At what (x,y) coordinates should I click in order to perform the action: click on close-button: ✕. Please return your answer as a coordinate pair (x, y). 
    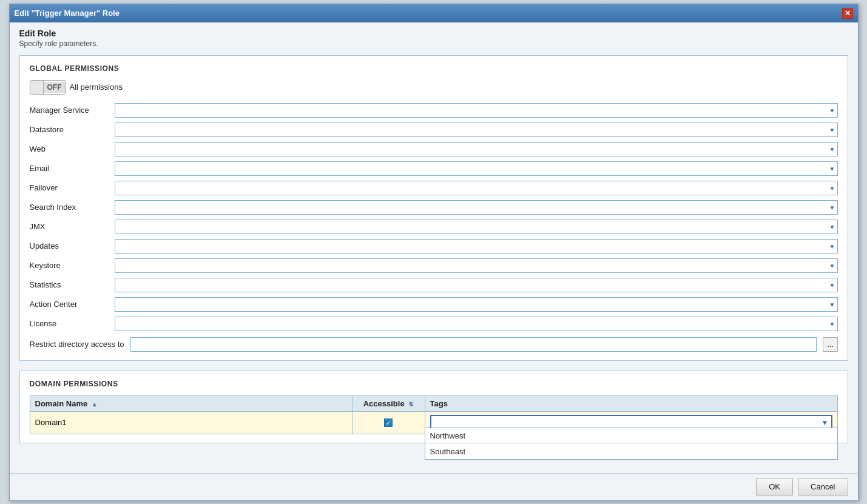
    Looking at the image, I should click on (848, 13).